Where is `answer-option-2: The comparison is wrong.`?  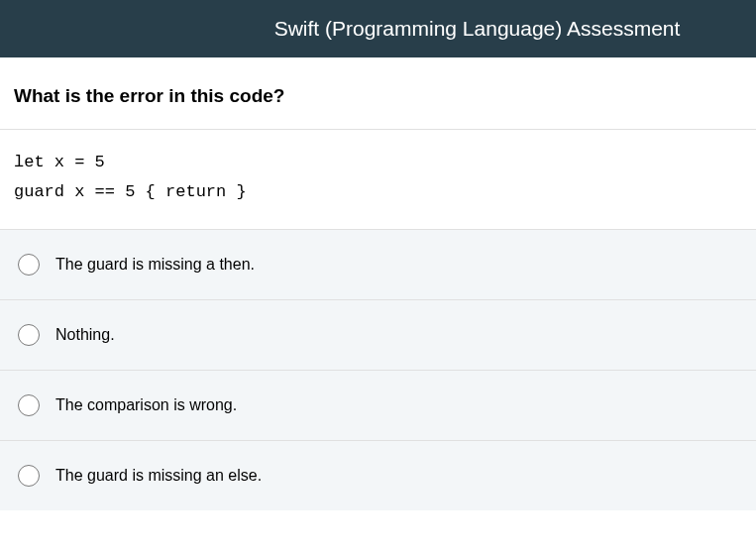
answer-option-2: The comparison is wrong. is located at coordinates (378, 406).